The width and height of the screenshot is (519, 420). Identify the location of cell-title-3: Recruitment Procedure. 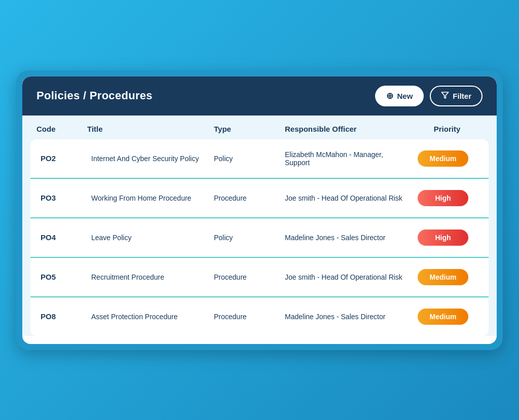
(153, 277).